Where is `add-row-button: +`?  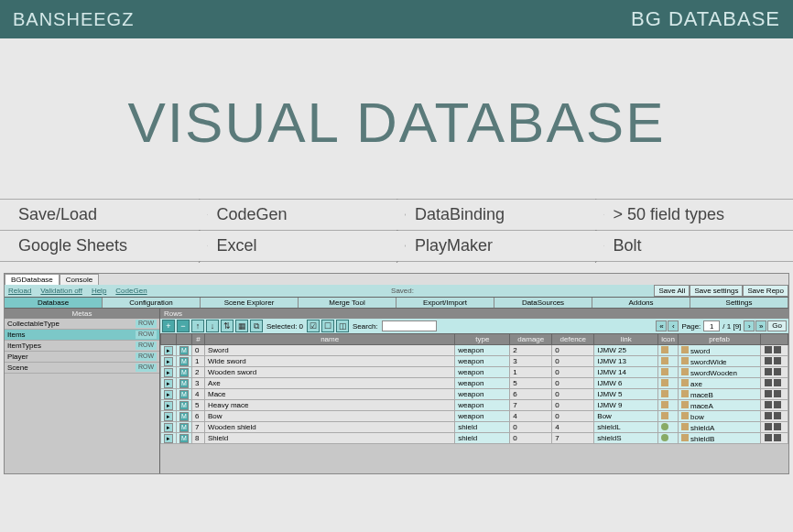 add-row-button: + is located at coordinates (168, 326).